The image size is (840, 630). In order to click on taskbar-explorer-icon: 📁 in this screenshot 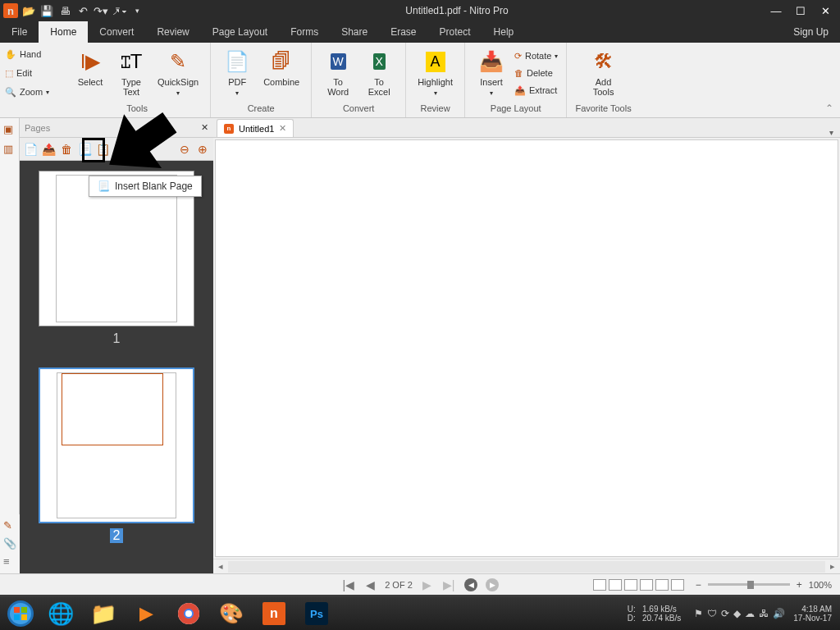, I will do `click(103, 614)`.